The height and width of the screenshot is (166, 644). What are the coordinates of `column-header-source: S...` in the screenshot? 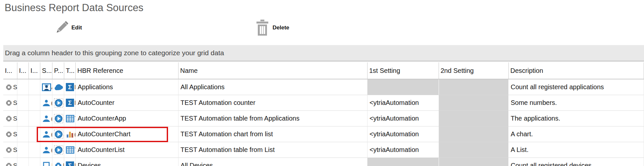 It's located at (47, 71).